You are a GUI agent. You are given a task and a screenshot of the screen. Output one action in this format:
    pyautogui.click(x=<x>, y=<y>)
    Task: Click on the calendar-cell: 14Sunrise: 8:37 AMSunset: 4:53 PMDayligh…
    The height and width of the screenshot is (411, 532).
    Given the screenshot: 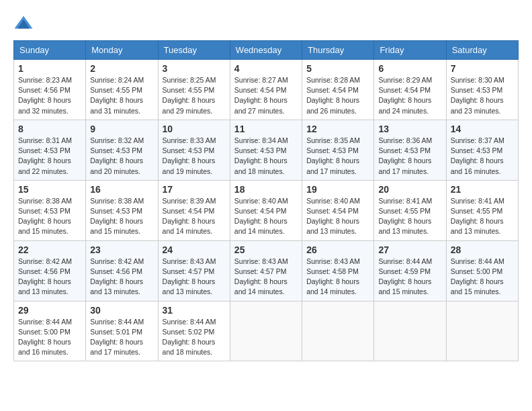 What is the action you would take?
    pyautogui.click(x=482, y=150)
    